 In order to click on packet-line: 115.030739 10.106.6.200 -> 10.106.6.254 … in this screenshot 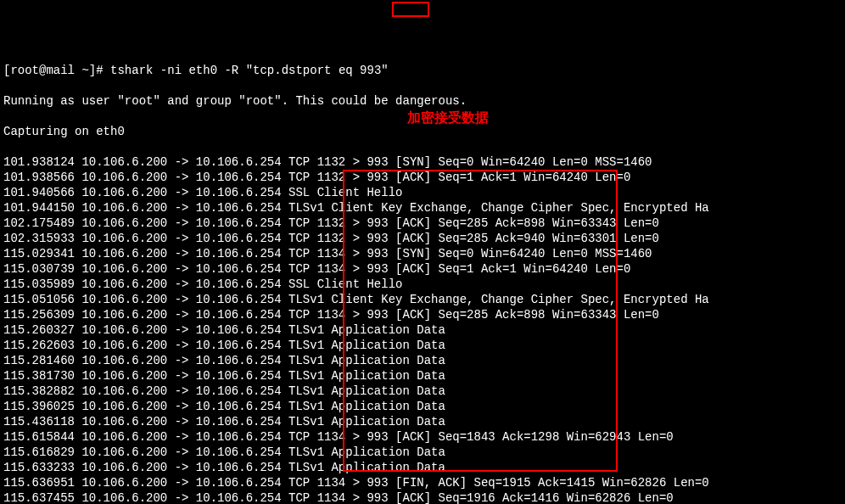, I will do `click(422, 269)`.